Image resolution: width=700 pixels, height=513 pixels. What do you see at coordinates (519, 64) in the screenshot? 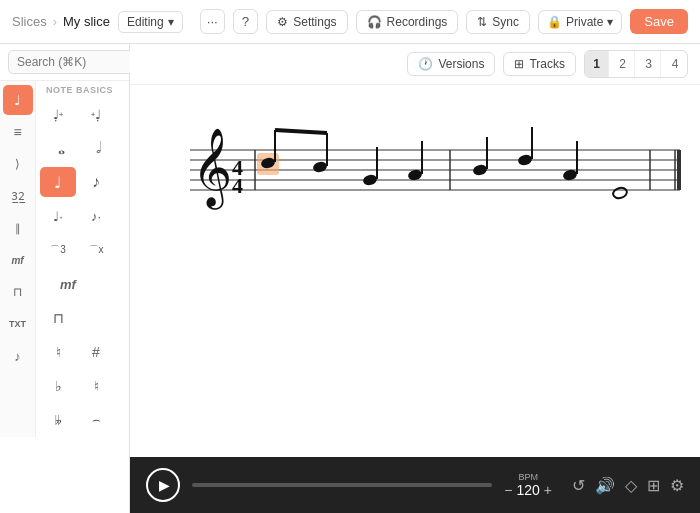
I see `tracks-icon: ⊞` at bounding box center [519, 64].